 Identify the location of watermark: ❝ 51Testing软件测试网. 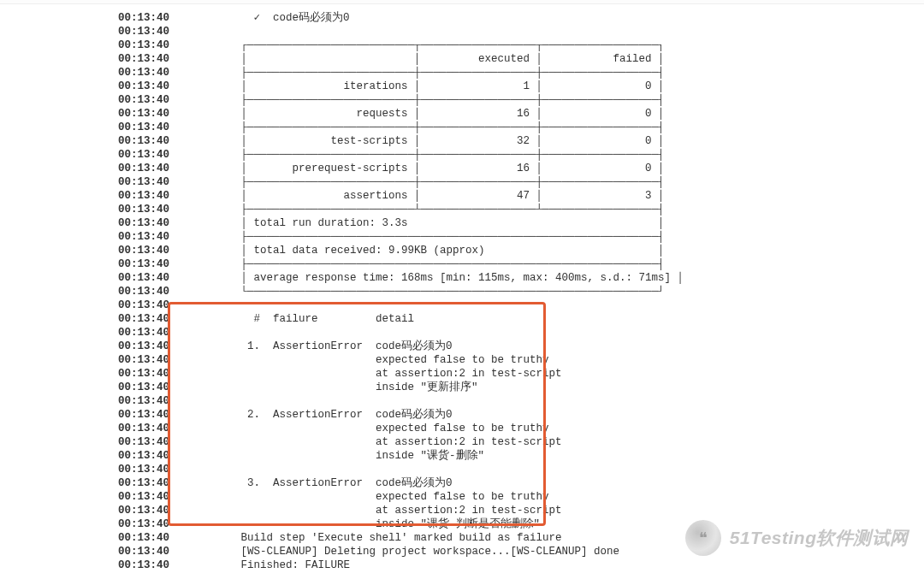
(797, 538).